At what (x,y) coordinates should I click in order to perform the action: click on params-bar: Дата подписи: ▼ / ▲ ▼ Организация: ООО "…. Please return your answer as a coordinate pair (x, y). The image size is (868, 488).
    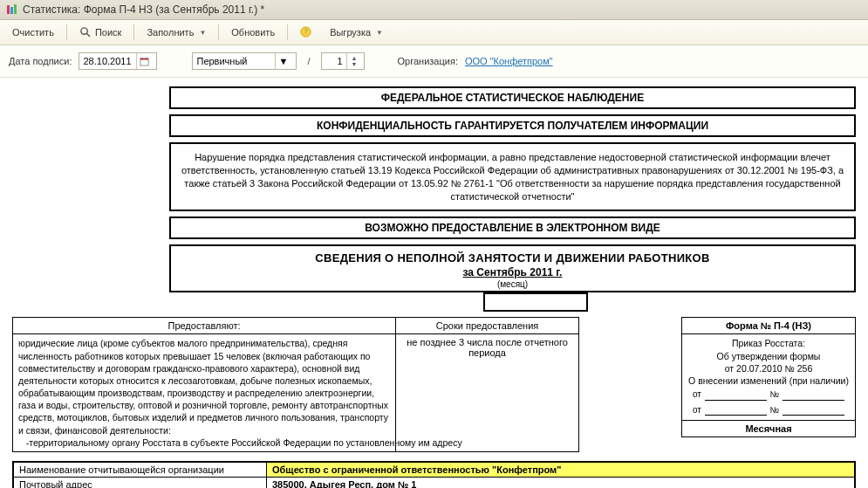
    Looking at the image, I should click on (434, 61).